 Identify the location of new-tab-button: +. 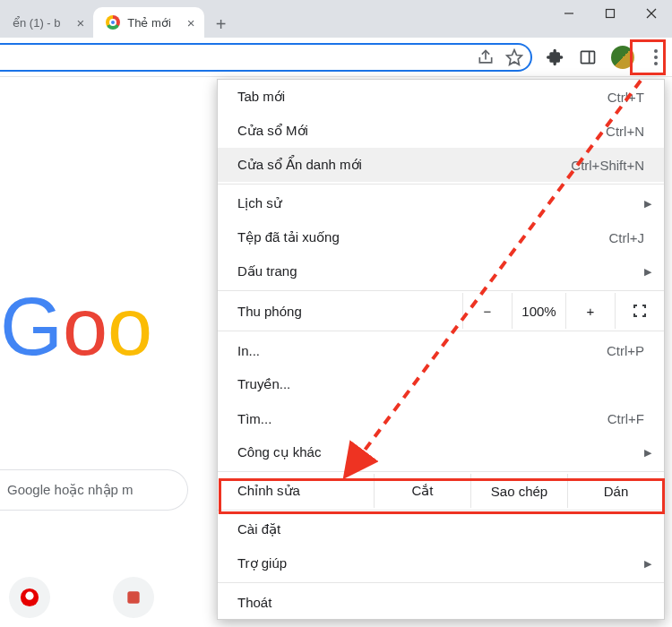
(221, 24).